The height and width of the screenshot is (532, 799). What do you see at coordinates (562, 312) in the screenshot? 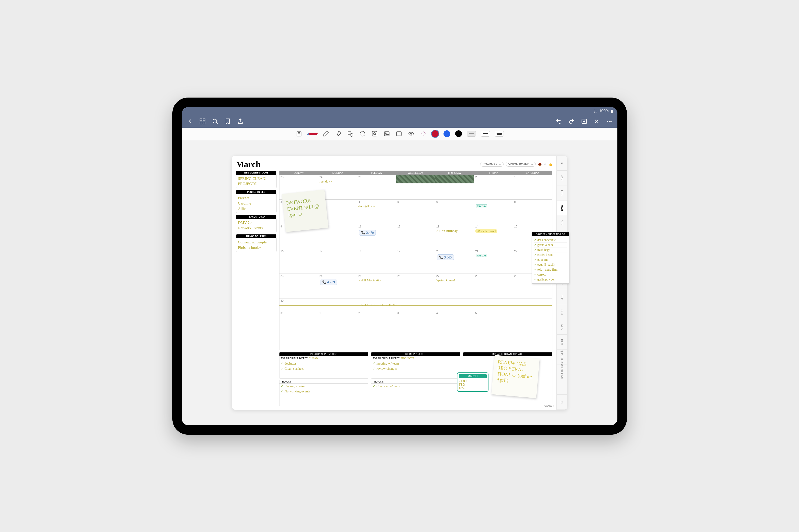
I see `sidetab-OCT: OCT` at bounding box center [562, 312].